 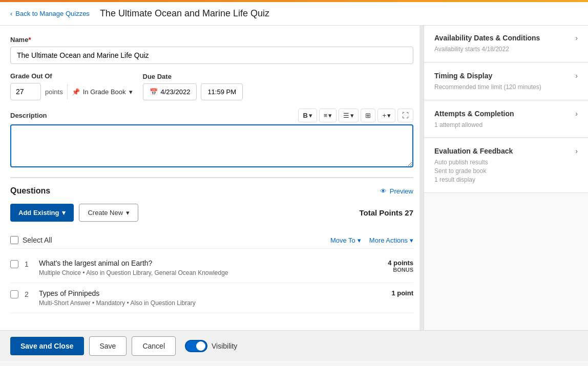 What do you see at coordinates (154, 92) in the screenshot?
I see `calendar-icon: 📅` at bounding box center [154, 92].